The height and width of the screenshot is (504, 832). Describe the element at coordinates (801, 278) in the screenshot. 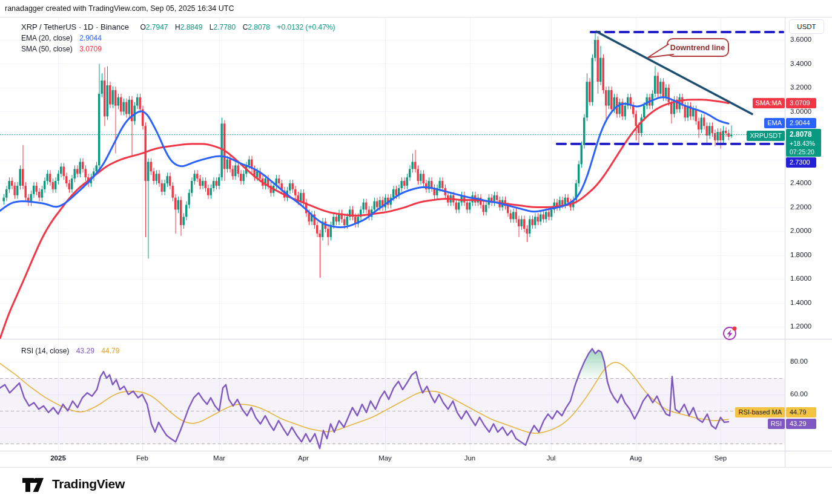

I see `price-tick-label: 1.6000` at that location.